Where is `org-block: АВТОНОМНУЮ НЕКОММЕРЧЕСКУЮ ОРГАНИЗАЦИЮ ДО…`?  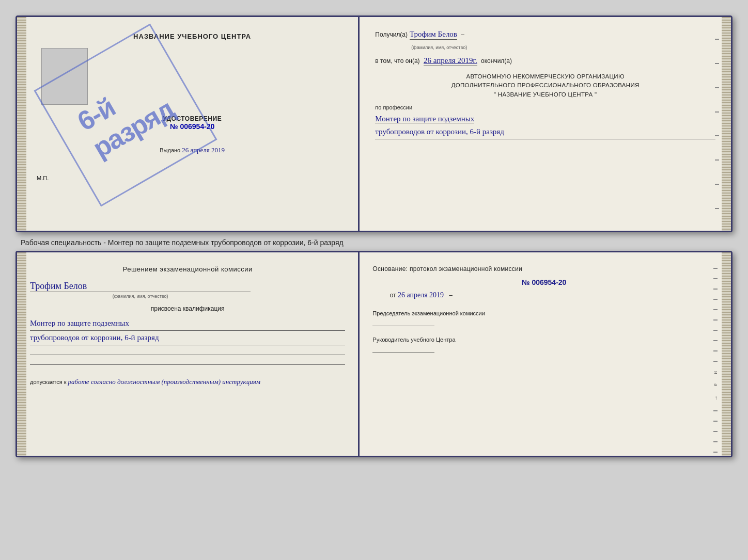
org-block: АВТОНОМНУЮ НЕКОММЕРЧЕСКУЮ ОРГАНИЗАЦИЮ ДО… is located at coordinates (546, 86).